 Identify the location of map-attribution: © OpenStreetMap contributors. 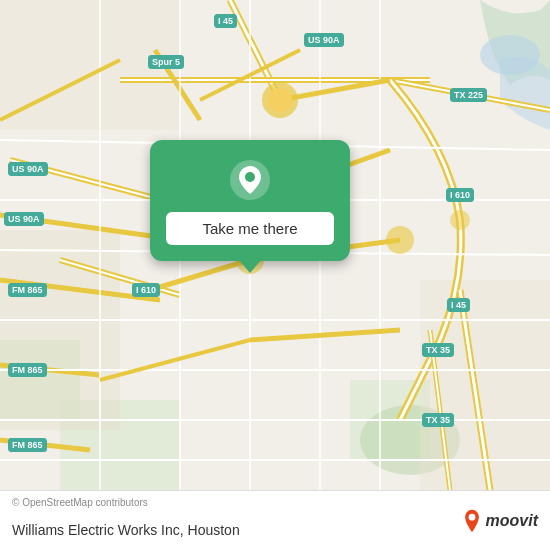
(80, 502).